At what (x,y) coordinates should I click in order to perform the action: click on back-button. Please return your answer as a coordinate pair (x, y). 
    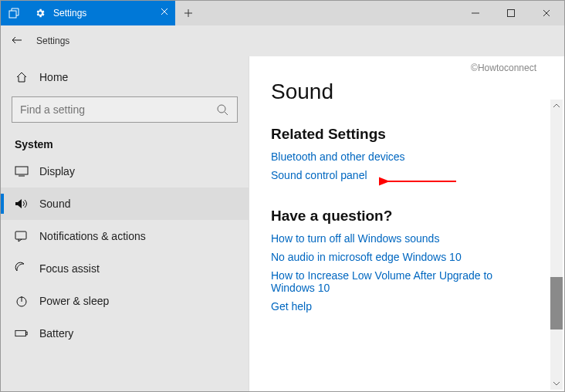
    Looking at the image, I should click on (17, 41).